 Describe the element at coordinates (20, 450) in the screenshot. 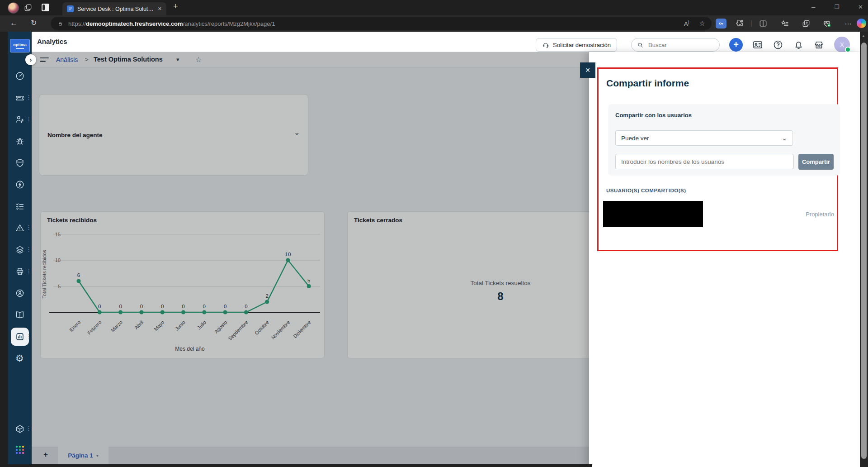

I see `apps-grid-icon` at that location.